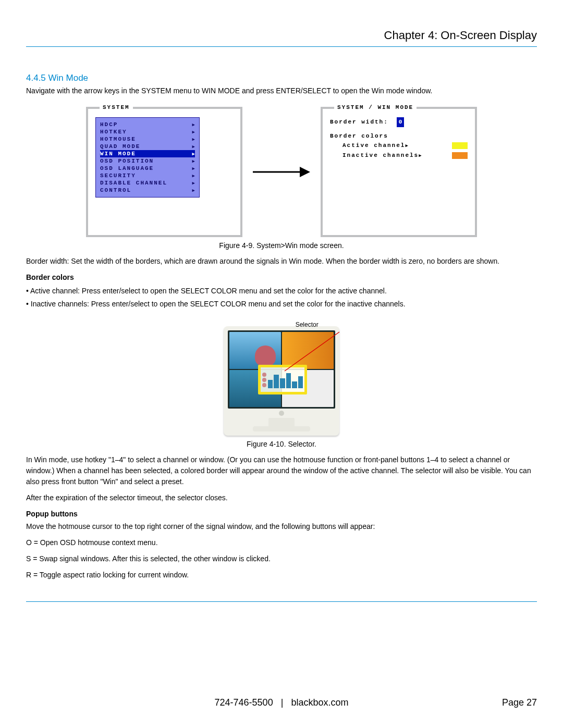 Image resolution: width=563 pixels, height=728 pixels. Describe the element at coordinates (148, 190) in the screenshot. I see `menu-item-control: CONTROL▶` at that location.